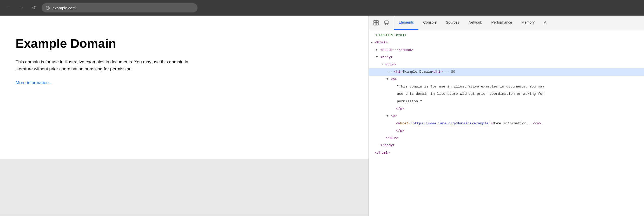 The height and width of the screenshot is (216, 644). I want to click on p2-open-tag: <p>, so click(394, 116).